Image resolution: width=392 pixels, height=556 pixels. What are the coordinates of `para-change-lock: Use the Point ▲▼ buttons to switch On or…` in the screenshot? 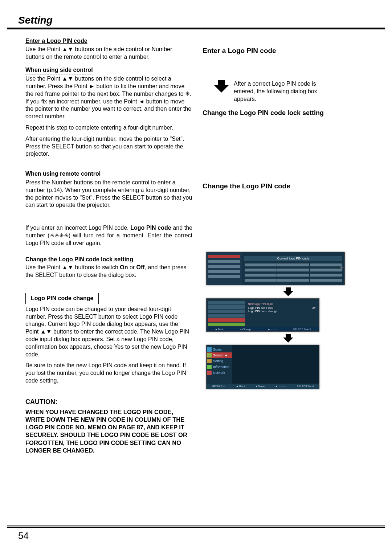 It's located at (109, 271).